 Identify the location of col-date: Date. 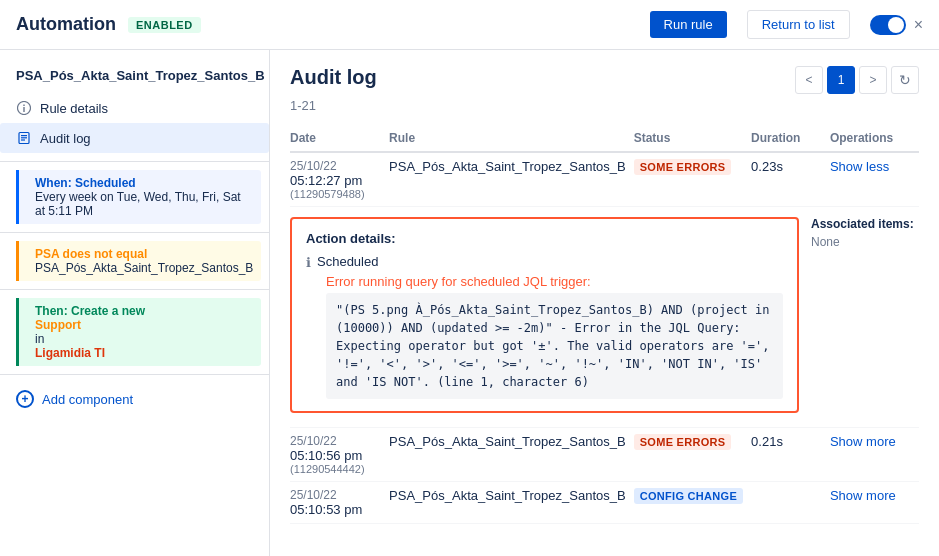
(340, 138).